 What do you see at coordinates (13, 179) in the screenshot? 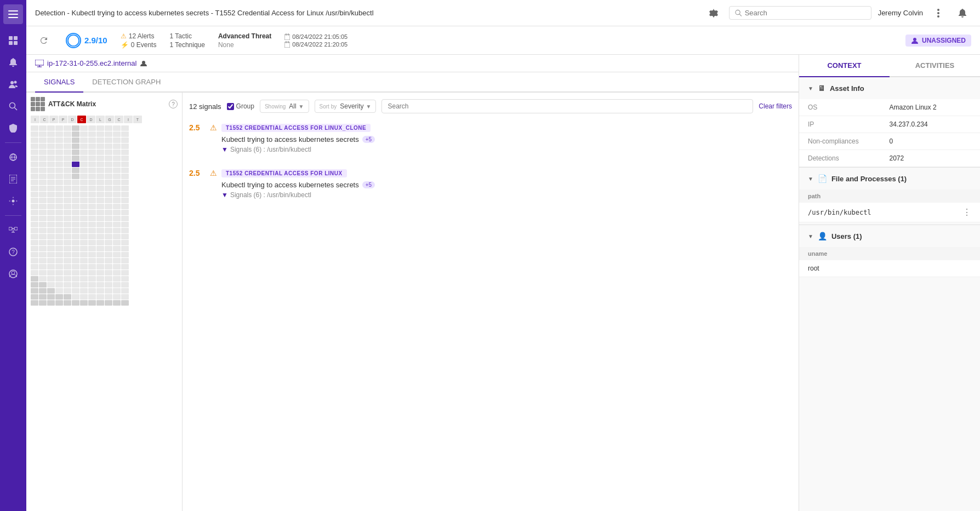
I see `sidebar-reports-icon` at bounding box center [13, 179].